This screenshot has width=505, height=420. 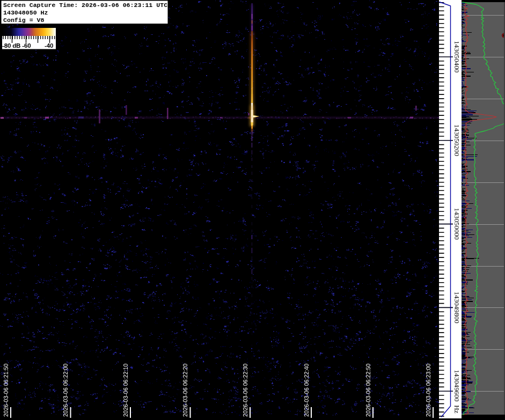 What do you see at coordinates (49, 45) in the screenshot?
I see `svg-text: -40` at bounding box center [49, 45].